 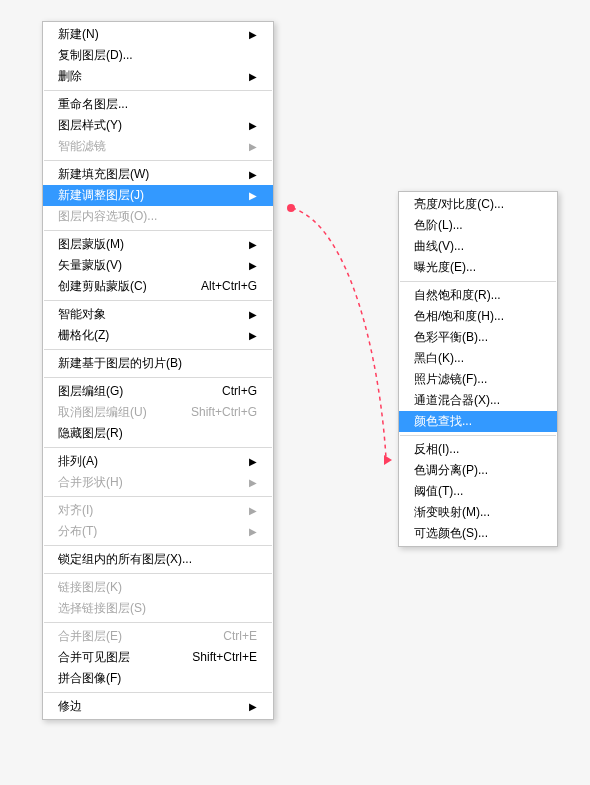 I want to click on menu-item-label: 拼合图像(F), so click(x=90, y=678).